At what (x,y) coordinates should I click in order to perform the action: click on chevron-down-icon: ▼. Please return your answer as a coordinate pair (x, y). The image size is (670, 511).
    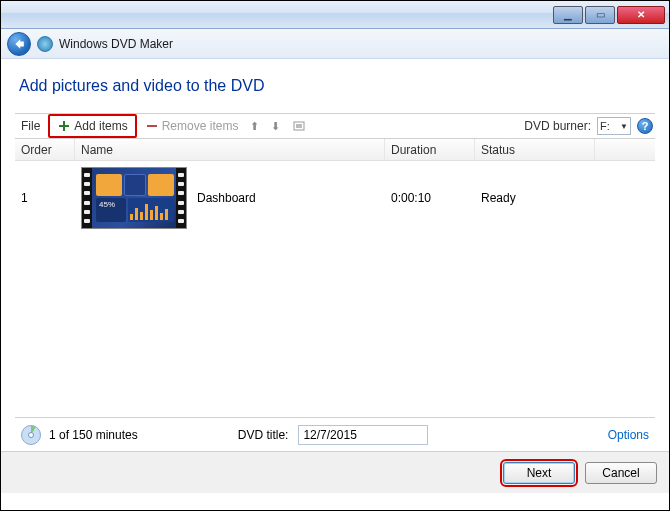
    Looking at the image, I should click on (624, 126).